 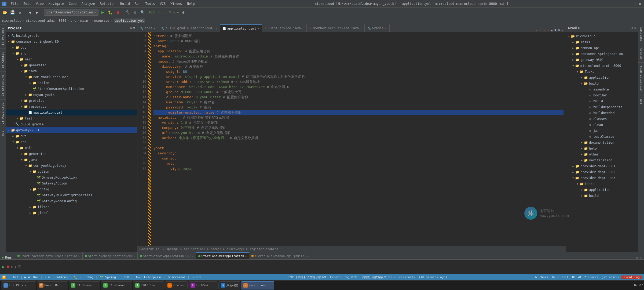 I want to click on tree-item-gateway-action-file: 🌱 GatewayAction, so click(x=71, y=183).